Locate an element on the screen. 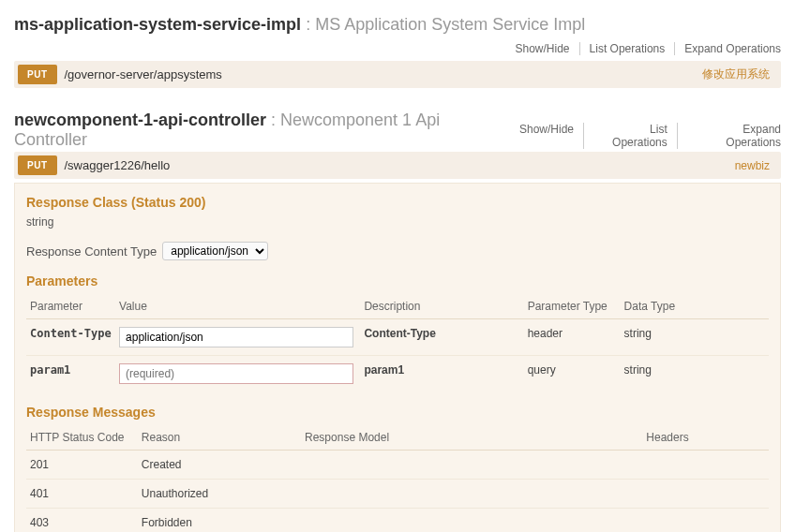 The width and height of the screenshot is (795, 532). th-reason: Reason is located at coordinates (219, 438).